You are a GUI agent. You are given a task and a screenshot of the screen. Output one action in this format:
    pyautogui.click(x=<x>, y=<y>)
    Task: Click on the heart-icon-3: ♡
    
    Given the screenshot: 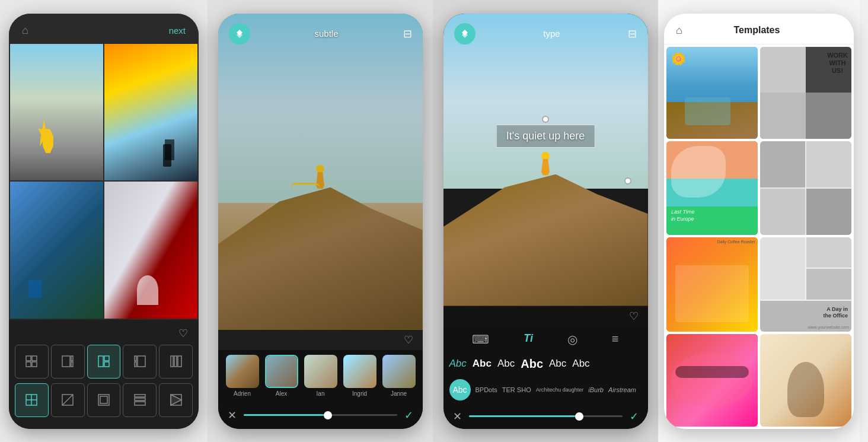 What is the action you would take?
    pyautogui.click(x=634, y=316)
    